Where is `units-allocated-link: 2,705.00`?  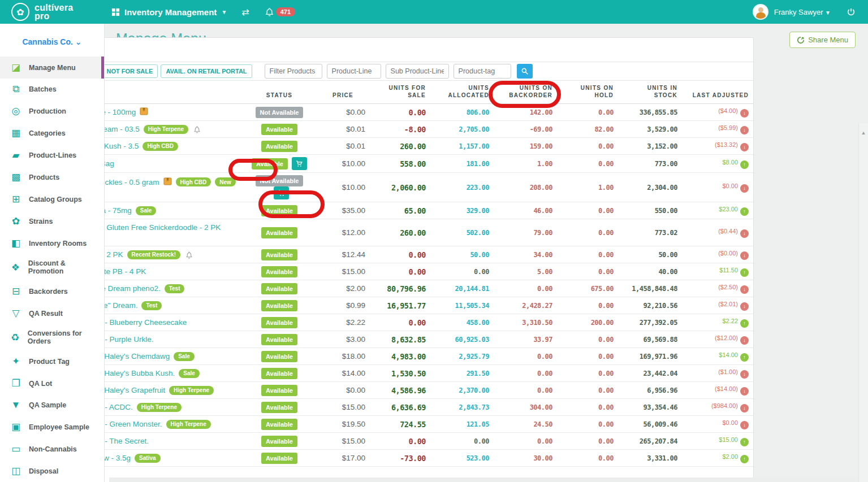 units-allocated-link: 2,705.00 is located at coordinates (462, 129).